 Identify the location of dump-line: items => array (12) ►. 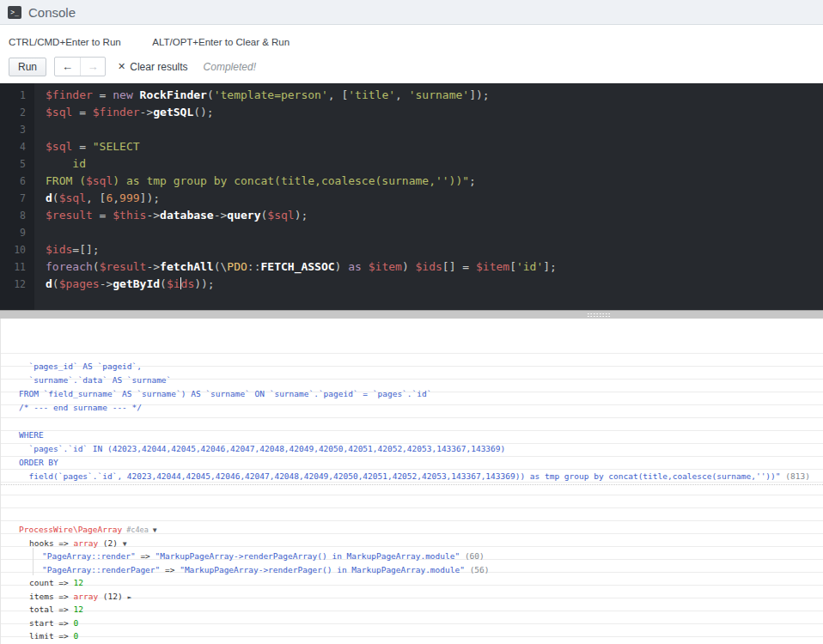
(412, 597).